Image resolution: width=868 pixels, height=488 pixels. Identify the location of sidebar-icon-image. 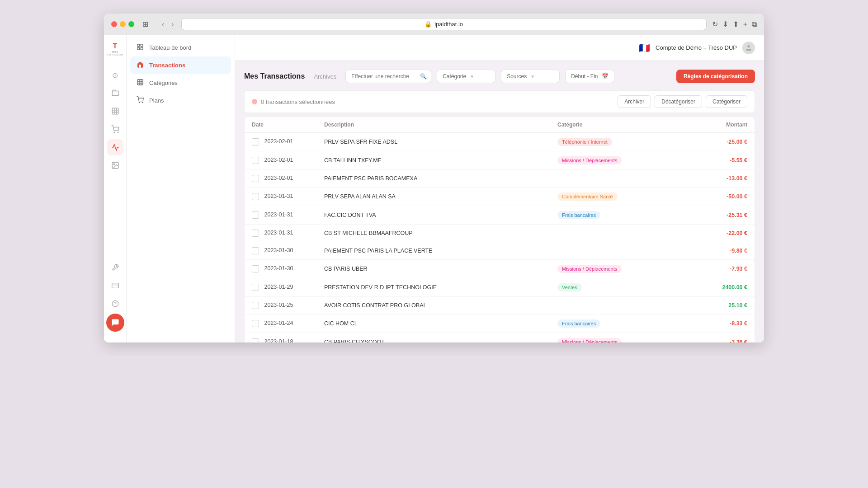
(115, 165).